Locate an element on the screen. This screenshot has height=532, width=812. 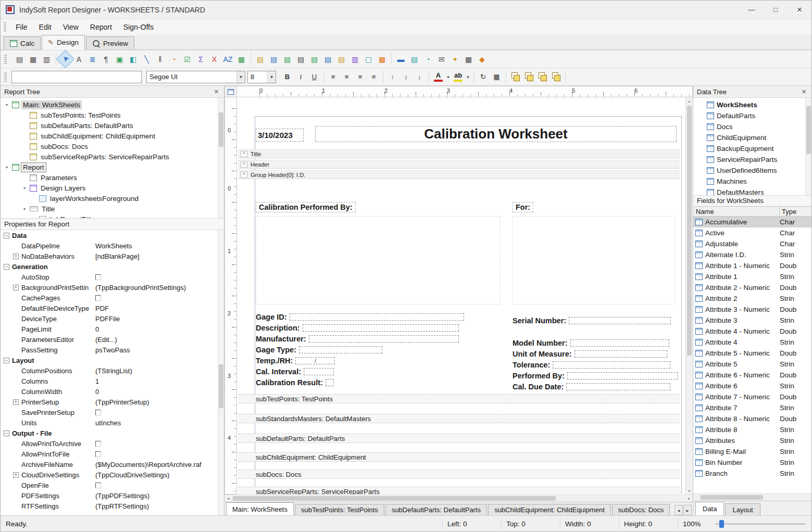
property-row: − Generation is located at coordinates (109, 267).